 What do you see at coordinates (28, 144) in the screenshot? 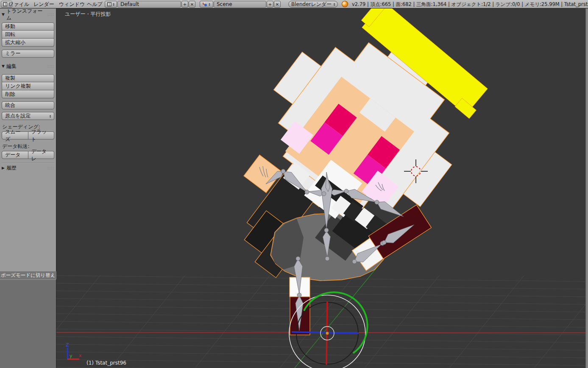
I see `tool-shelf-panels: ▼ トランスフォーム :::: 移動 回転 拡大縮小 ミラー ▼ 編集 ::::…` at bounding box center [28, 144].